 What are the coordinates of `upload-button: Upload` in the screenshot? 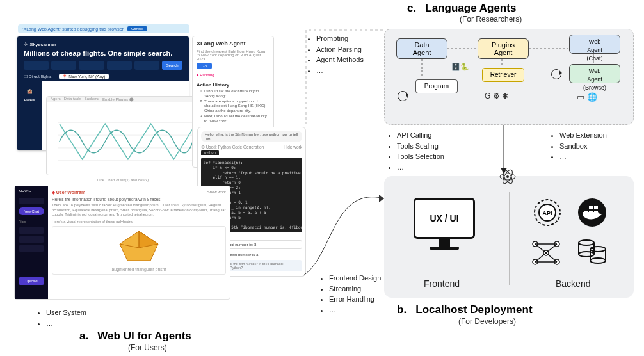 It's located at (31, 281).